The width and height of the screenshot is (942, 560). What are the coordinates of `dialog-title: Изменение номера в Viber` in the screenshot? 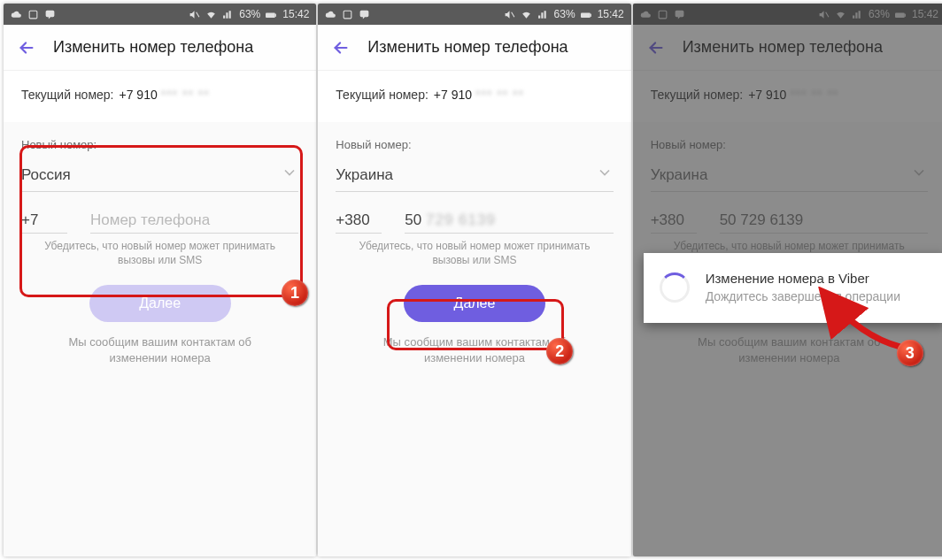 It's located at (803, 278).